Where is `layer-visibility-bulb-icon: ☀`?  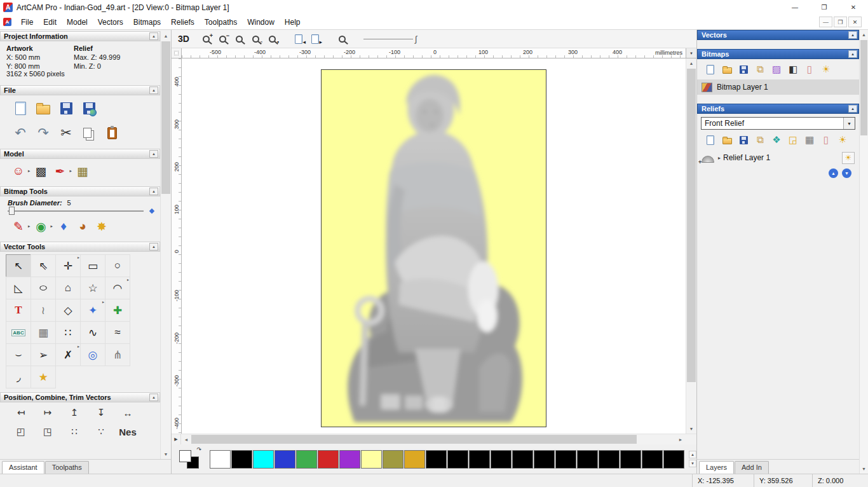
layer-visibility-bulb-icon: ☀ is located at coordinates (848, 158).